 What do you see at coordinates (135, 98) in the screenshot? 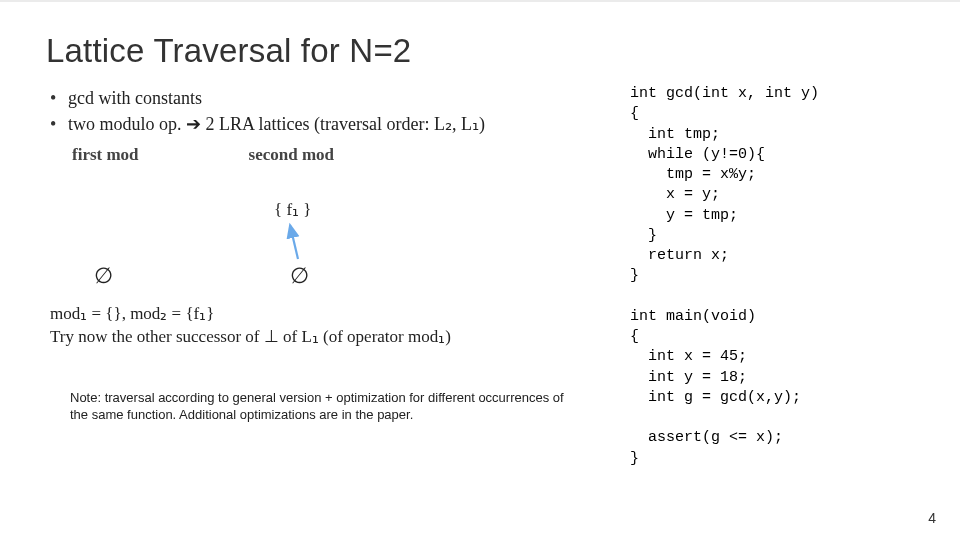
I see `bullet-text: gcd with constants` at bounding box center [135, 98].